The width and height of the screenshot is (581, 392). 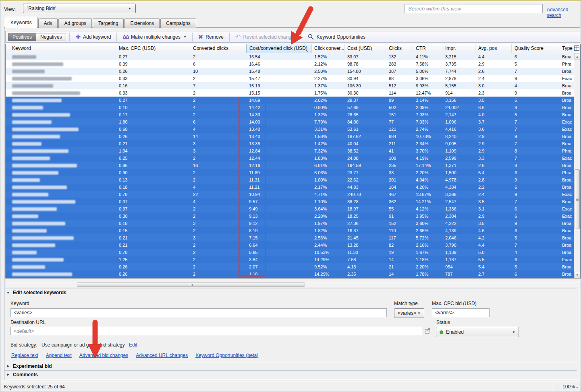 What do you see at coordinates (577, 199) in the screenshot?
I see `vertical-scrollbar-thumb` at bounding box center [577, 199].